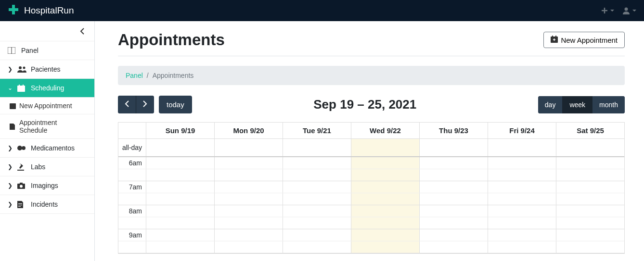  What do you see at coordinates (175, 105) in the screenshot?
I see `calendar-today-button: today` at bounding box center [175, 105].